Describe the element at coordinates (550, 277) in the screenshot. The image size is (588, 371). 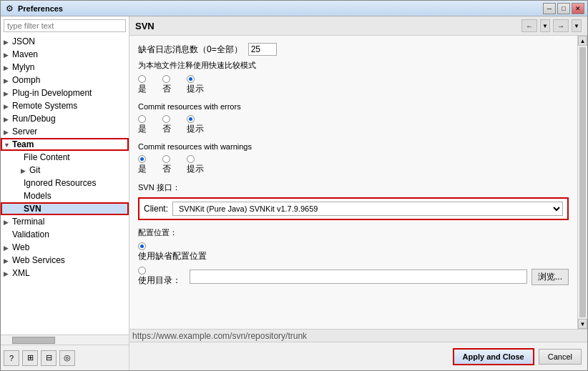
I see `browse-button: 浏览...` at that location.